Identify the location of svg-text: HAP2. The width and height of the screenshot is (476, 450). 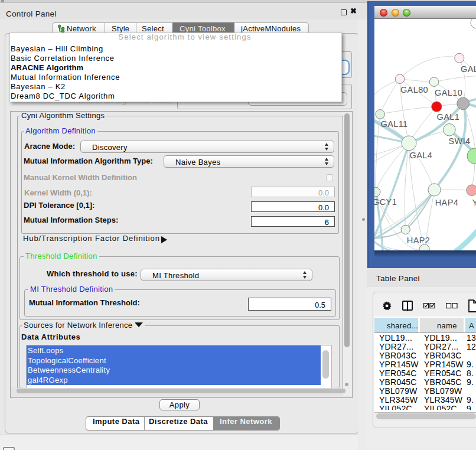
(418, 240).